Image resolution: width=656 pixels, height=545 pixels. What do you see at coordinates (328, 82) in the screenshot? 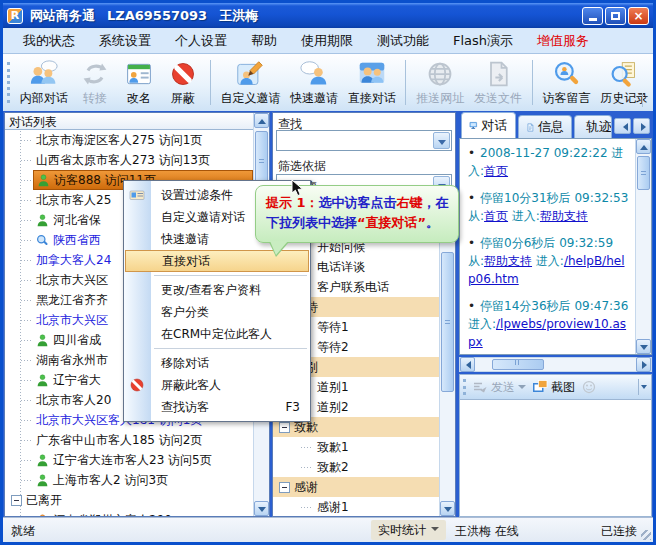
I see `toolbar: 内部对话转接改名屏蔽自定义邀请快速邀请直接对话推送网址发送文件访客留言历史记录` at bounding box center [328, 82].